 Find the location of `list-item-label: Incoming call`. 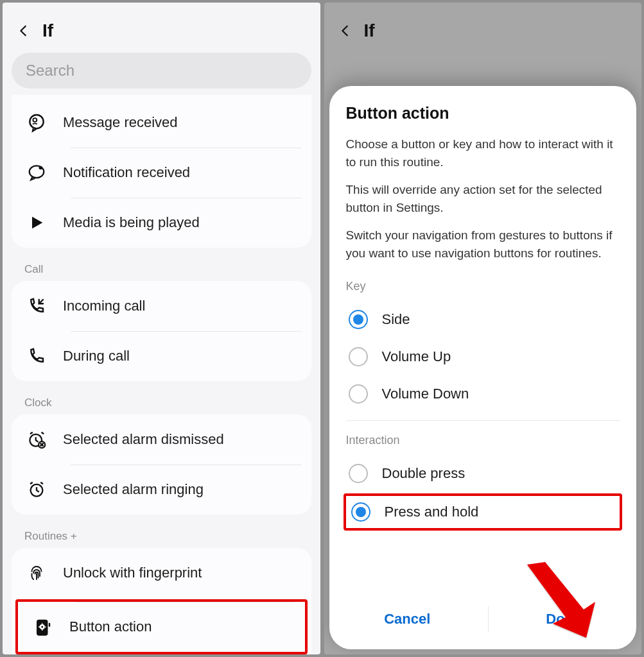

list-item-label: Incoming call is located at coordinates (104, 306).